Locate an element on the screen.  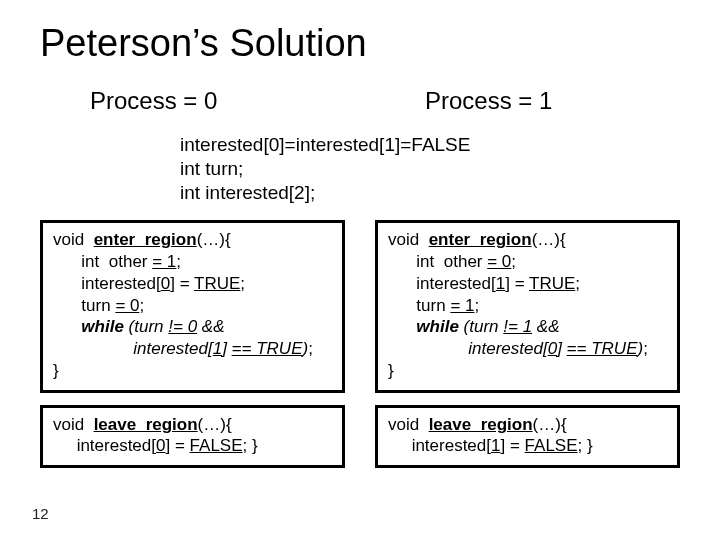
shared-line-1: interested[0]=interested[1]=FALSE is located at coordinates (430, 145).